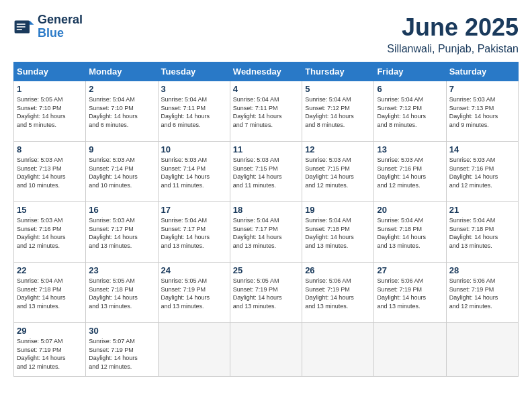  What do you see at coordinates (410, 210) in the screenshot?
I see `day-number: 20` at bounding box center [410, 210].